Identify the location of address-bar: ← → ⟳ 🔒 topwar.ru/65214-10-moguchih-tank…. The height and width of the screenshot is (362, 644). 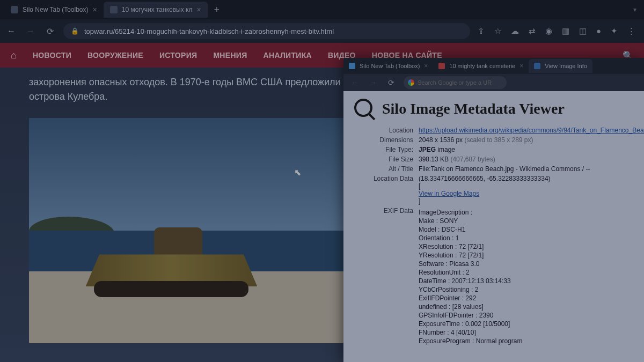
(322, 31).